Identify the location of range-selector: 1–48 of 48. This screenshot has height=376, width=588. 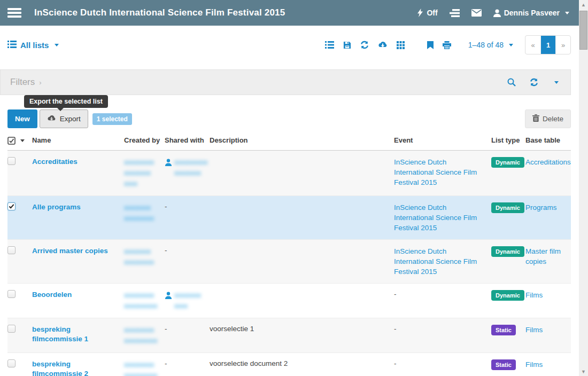
(491, 45).